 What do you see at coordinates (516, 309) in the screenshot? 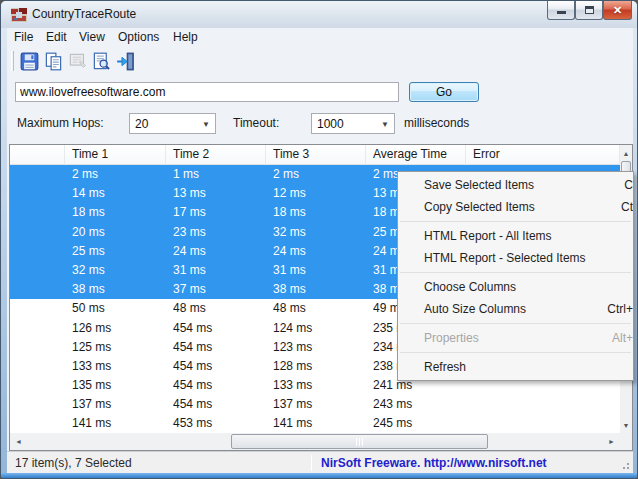
I see `context-menu-item-auto-size-columns: Auto Size ColumnsCtrl+` at bounding box center [516, 309].